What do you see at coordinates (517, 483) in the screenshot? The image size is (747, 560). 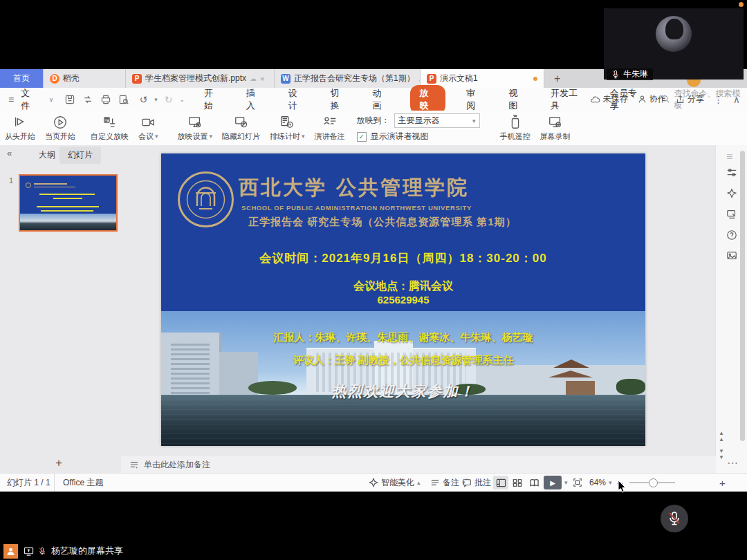 I see `slide-sorter-view-button` at bounding box center [517, 483].